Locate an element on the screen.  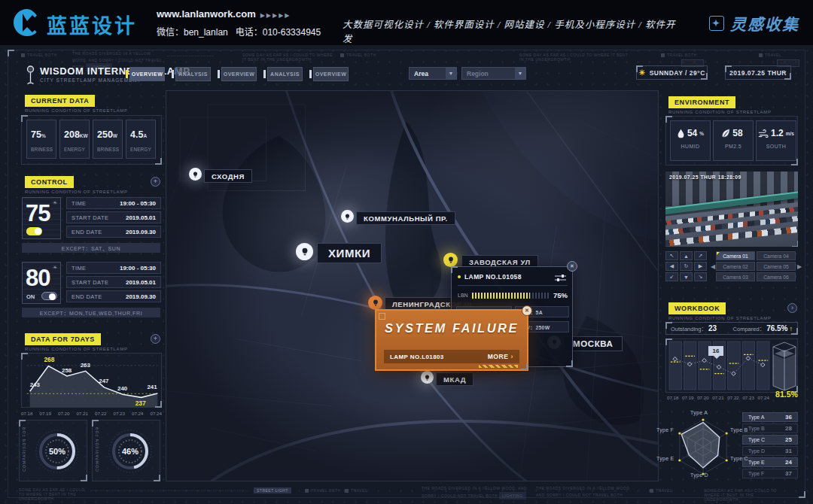
tab-analysis-2: ANALYSIS is located at coordinates (285, 74).